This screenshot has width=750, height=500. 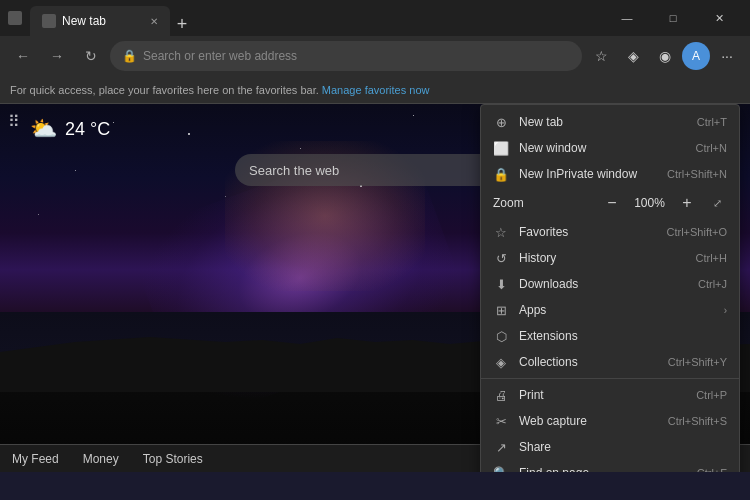 I want to click on menu-label-share: Share, so click(x=623, y=447).